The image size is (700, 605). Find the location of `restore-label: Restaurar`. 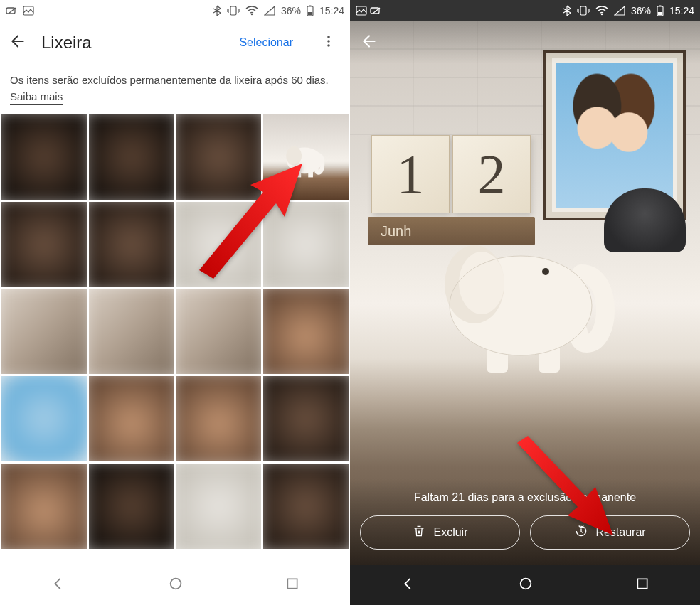

restore-label: Restaurar is located at coordinates (620, 532).